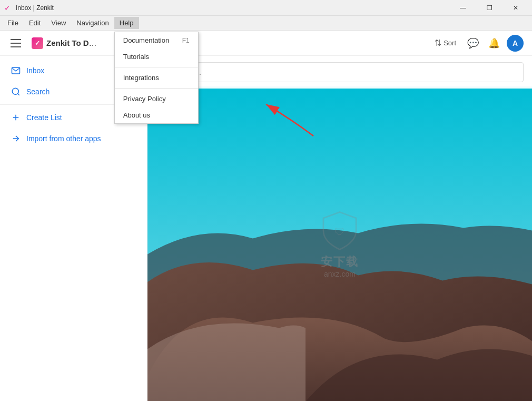 The height and width of the screenshot is (401, 532). I want to click on menu-bar: File Edit View Navigation Help Documenta…, so click(266, 23).